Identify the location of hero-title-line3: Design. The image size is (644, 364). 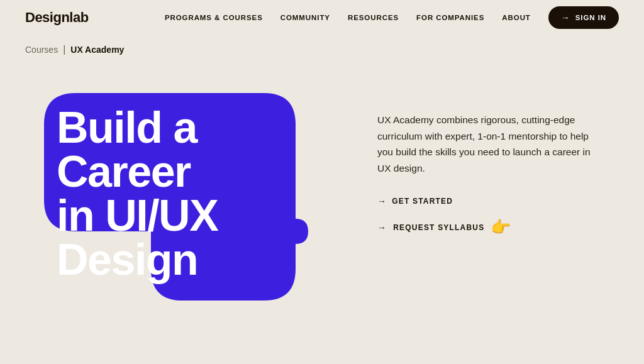
(179, 260).